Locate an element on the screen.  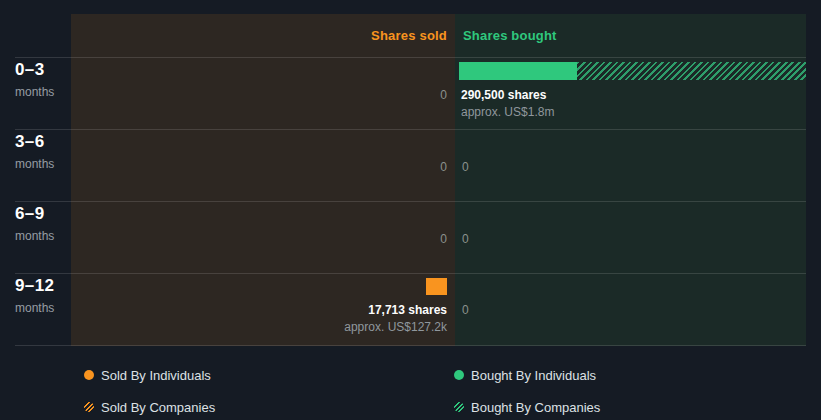
bought-bar-individuals is located at coordinates (518, 71).